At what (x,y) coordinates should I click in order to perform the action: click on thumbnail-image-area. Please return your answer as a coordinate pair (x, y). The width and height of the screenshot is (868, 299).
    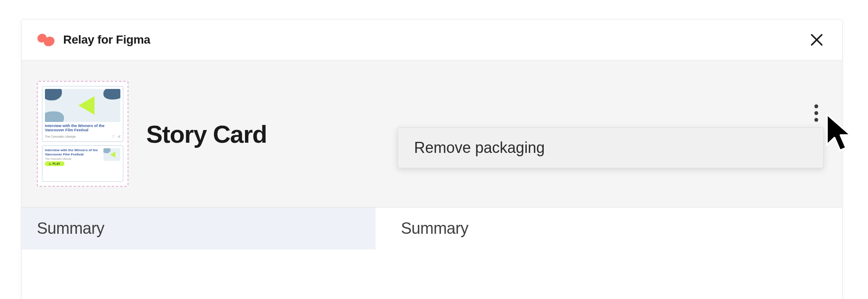
    Looking at the image, I should click on (83, 105).